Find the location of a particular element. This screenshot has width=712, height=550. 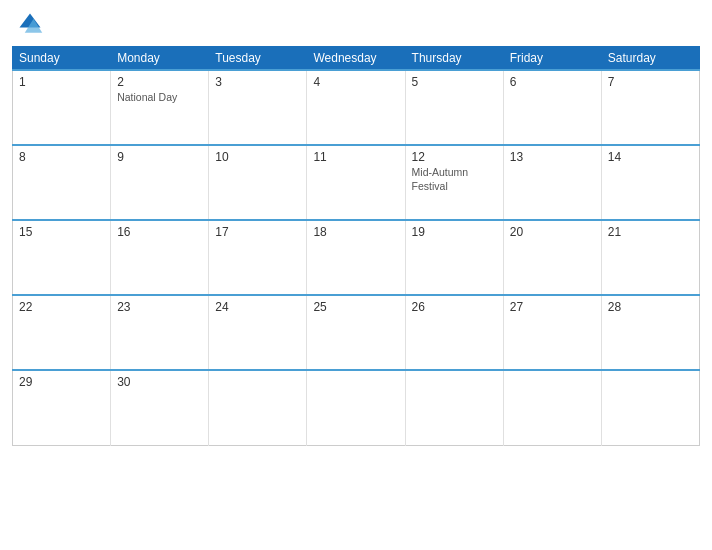

calendar-day-cell: 17 is located at coordinates (258, 258).